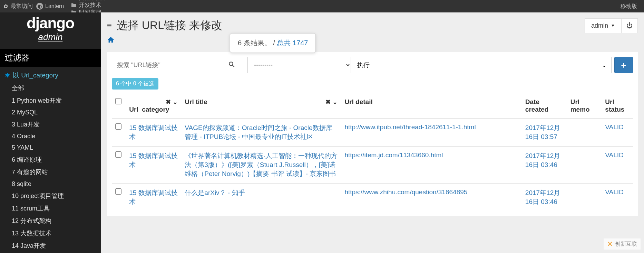 Image resolution: width=644 pixels, height=253 pixels. Describe the element at coordinates (6, 6) in the screenshot. I see `gear-icon: ✿` at that location.